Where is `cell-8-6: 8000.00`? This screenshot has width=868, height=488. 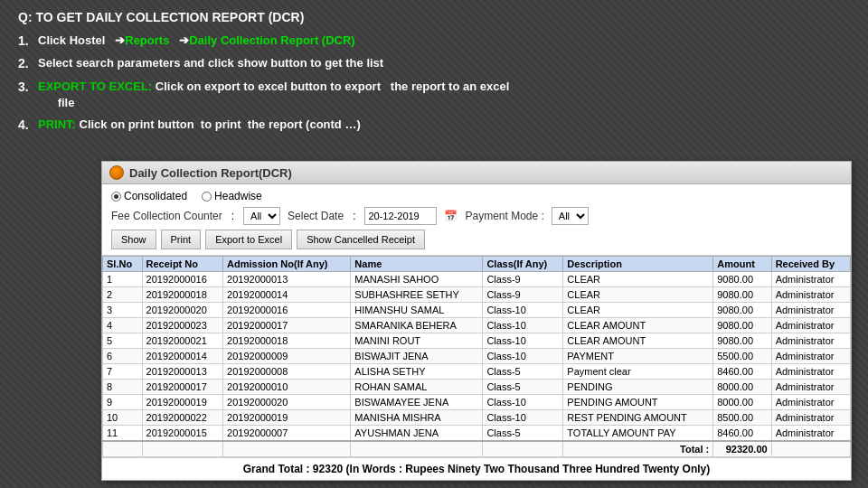
cell-8-6: 8000.00 is located at coordinates (742, 403).